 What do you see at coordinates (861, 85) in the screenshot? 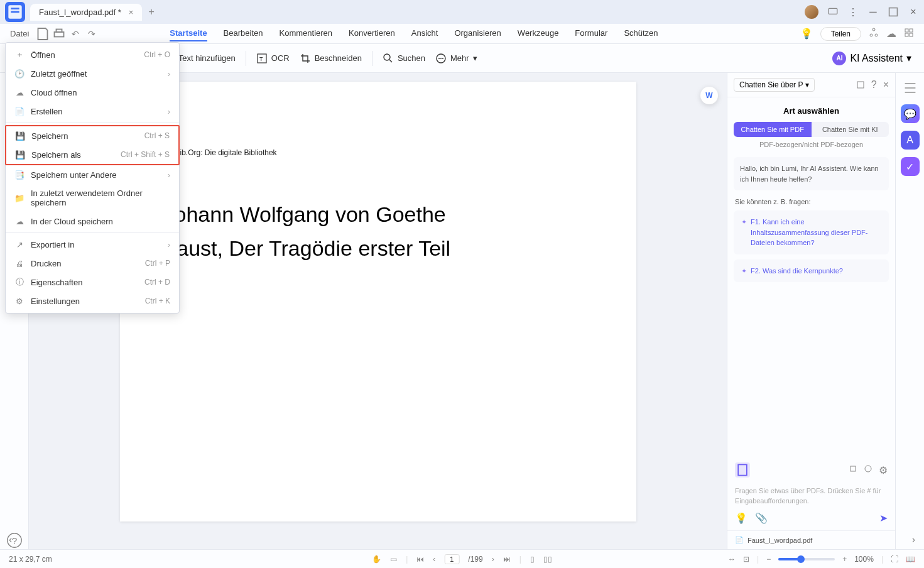
I see `expand-icon` at bounding box center [861, 85].